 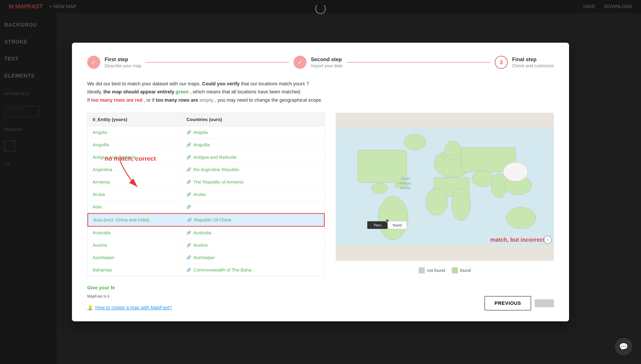 What do you see at coordinates (206, 207) in the screenshot?
I see `table-row: Asia 🔗` at bounding box center [206, 207].